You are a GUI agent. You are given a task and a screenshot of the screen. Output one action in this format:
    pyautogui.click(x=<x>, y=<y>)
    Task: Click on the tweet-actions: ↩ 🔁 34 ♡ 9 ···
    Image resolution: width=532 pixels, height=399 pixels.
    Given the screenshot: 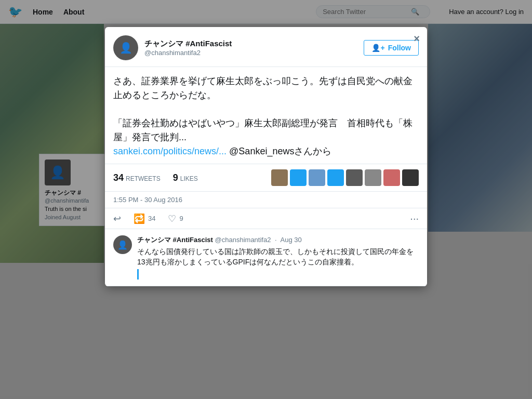 What is the action you would take?
    pyautogui.click(x=266, y=219)
    